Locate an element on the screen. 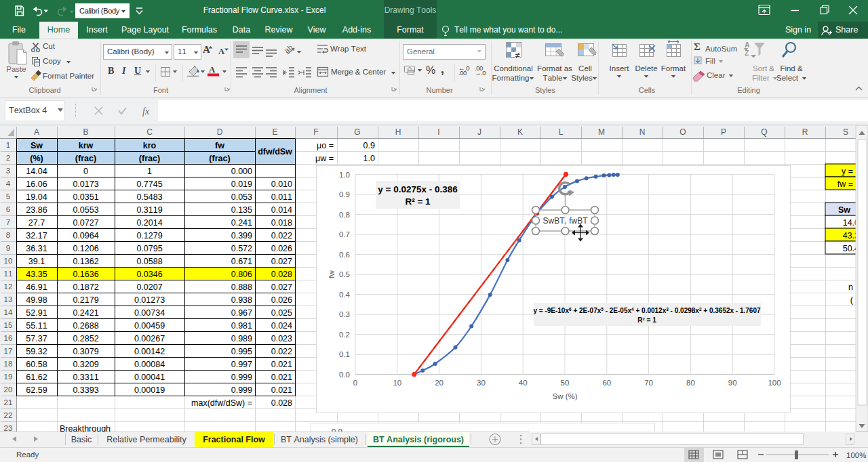  svg-text: 0.0727 is located at coordinates (85, 223).